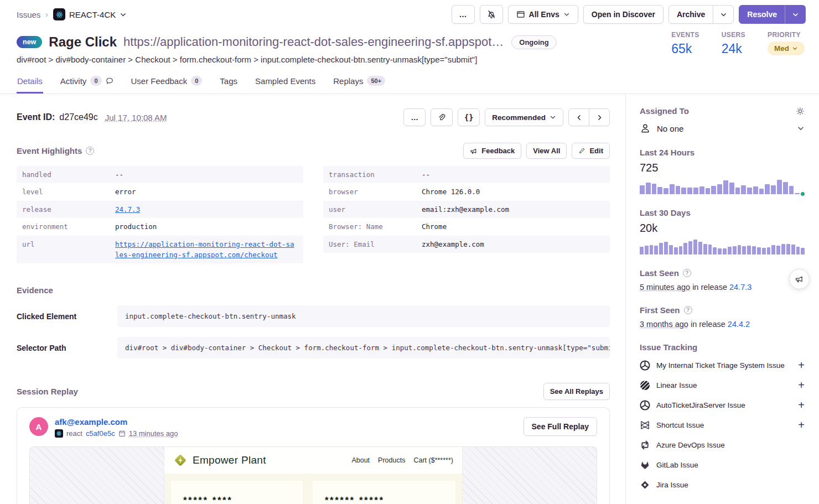  What do you see at coordinates (59, 14) in the screenshot?
I see `react-project-icon` at bounding box center [59, 14].